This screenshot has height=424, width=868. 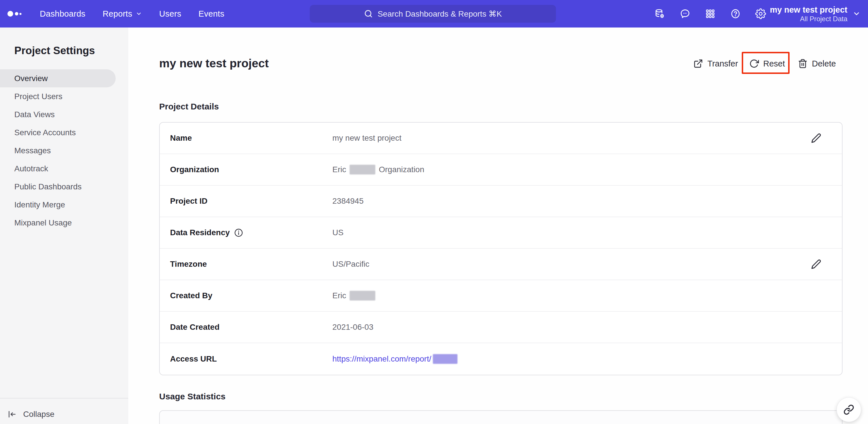 What do you see at coordinates (64, 133) in the screenshot?
I see `sidebar-item-service-accounts: Service Accounts` at bounding box center [64, 133].